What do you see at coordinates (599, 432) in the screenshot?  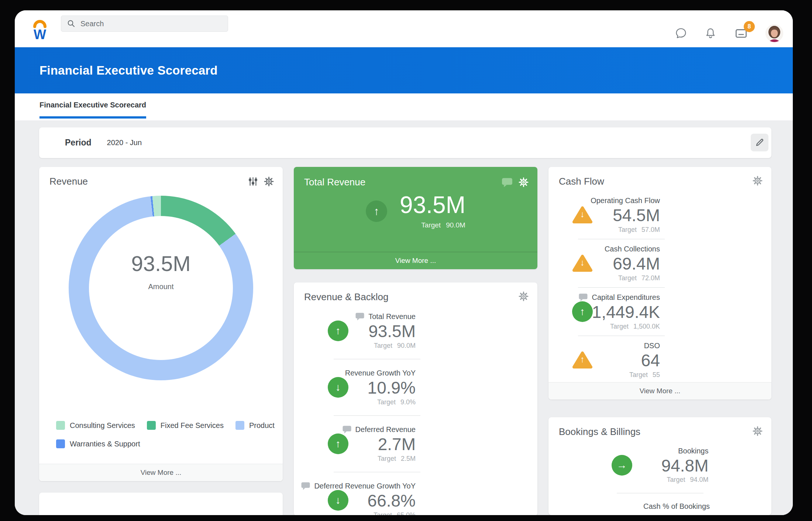 I see `bookings-billings-title: Bookings & Billings` at bounding box center [599, 432].